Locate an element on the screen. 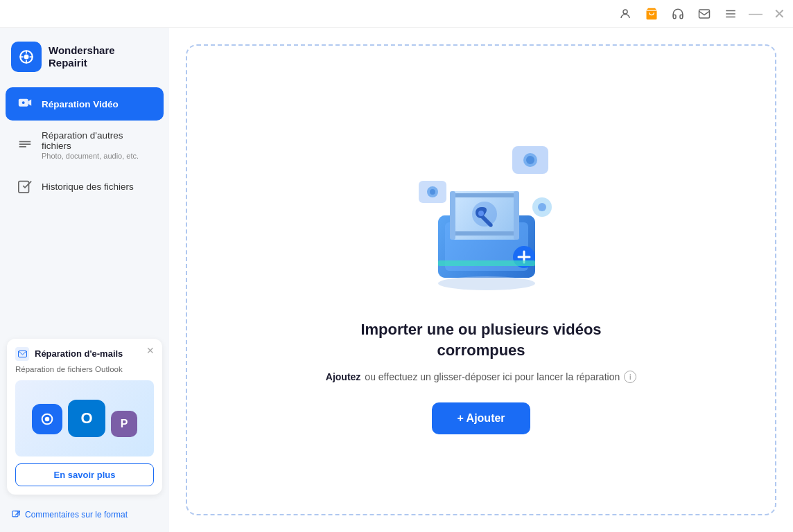 Image resolution: width=793 pixels, height=532 pixels. info-icon: i is located at coordinates (630, 377).